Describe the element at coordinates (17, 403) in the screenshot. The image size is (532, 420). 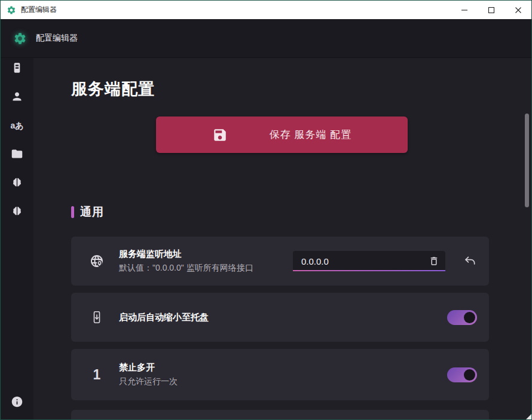
I see `sidebar-item-about` at that location.